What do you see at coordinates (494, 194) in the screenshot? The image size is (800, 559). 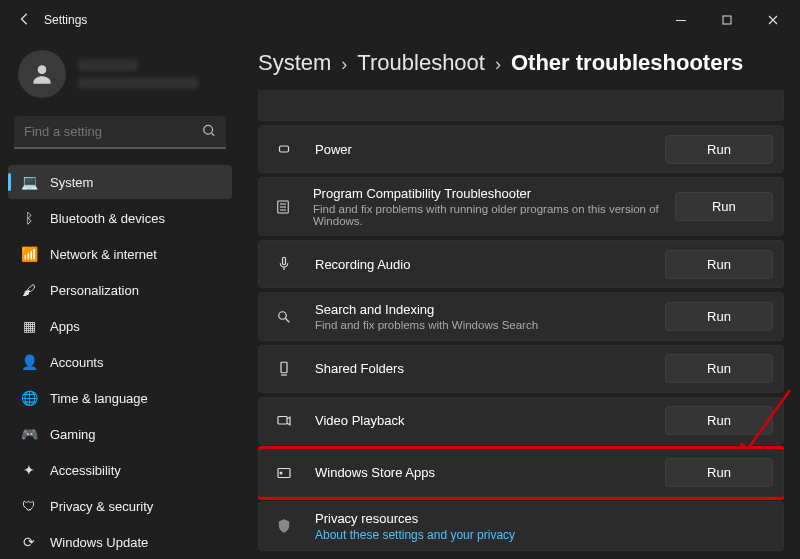 I see `troubleshooter-title: Program Compatibility Troubleshooter` at bounding box center [494, 194].